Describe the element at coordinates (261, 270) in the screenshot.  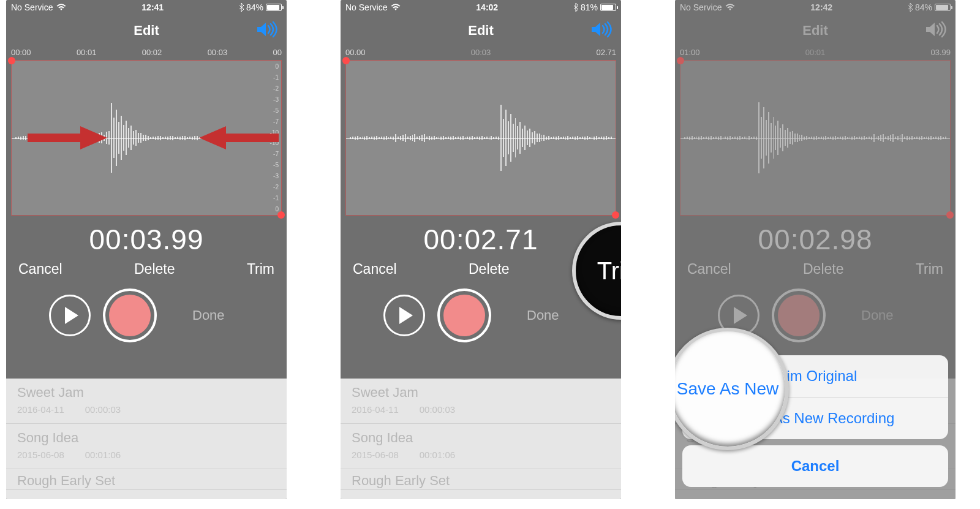
I see `trim-button: Trim` at that location.